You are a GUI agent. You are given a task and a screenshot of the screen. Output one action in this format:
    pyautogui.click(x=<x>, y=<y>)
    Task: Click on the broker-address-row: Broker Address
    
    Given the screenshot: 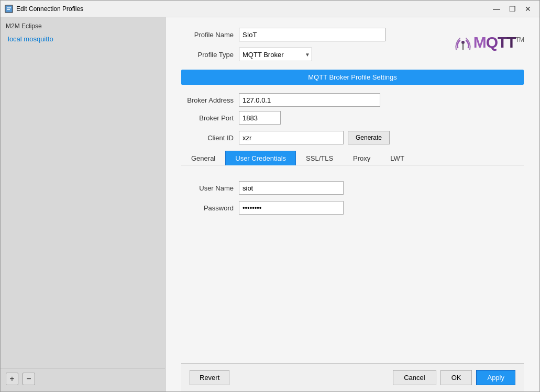 What is the action you would take?
    pyautogui.click(x=352, y=100)
    